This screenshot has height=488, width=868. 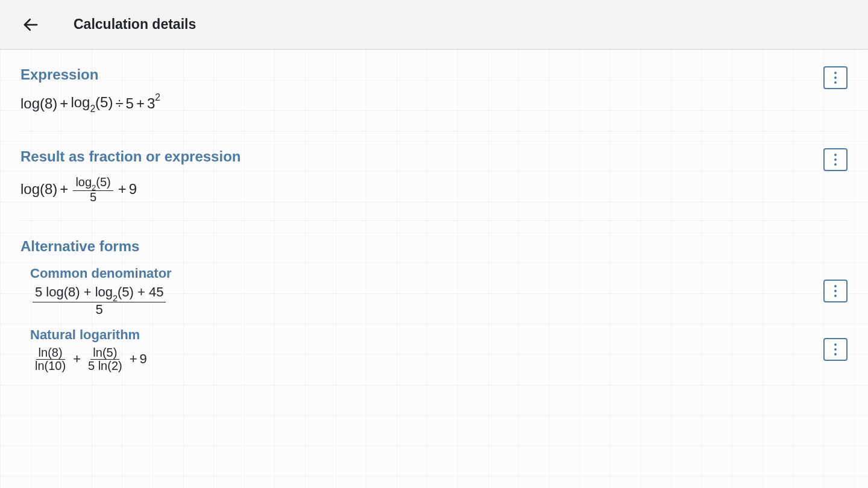 I want to click on expression-menu-button, so click(x=835, y=78).